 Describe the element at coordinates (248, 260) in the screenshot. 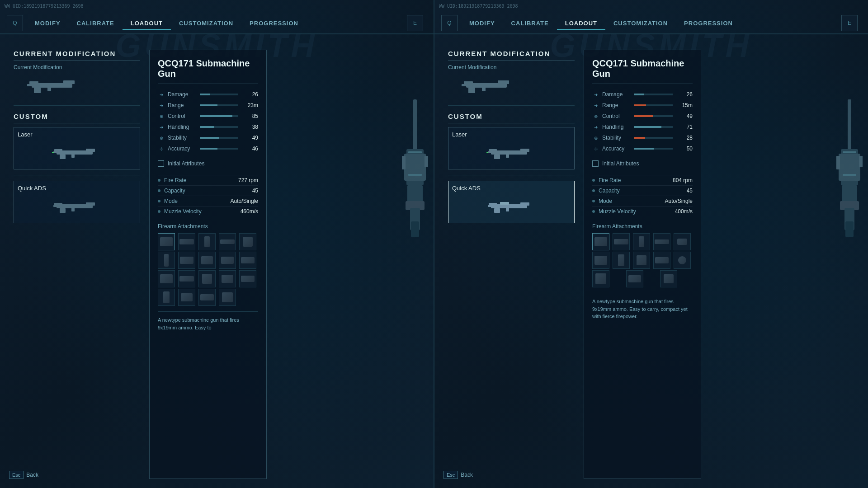

I see `att-cell-10-left` at that location.